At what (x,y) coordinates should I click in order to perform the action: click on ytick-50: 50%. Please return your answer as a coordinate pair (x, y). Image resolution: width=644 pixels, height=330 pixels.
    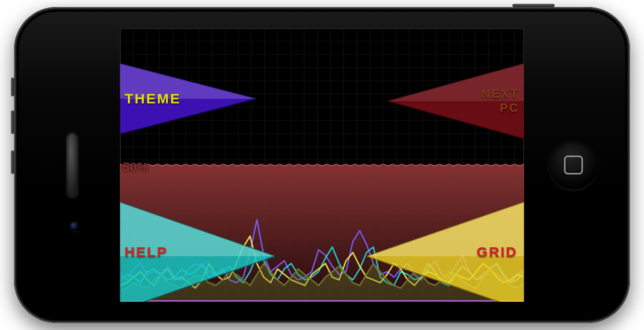
    Looking at the image, I should click on (135, 167).